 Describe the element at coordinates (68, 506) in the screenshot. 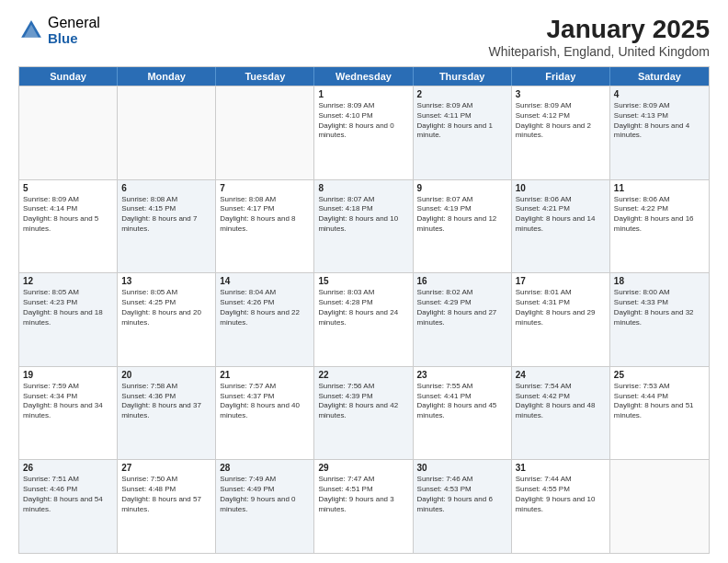

I see `calendar-cell: 26Sunrise: 7:51 AM Sunset: 4:46 PM Dayli…` at that location.